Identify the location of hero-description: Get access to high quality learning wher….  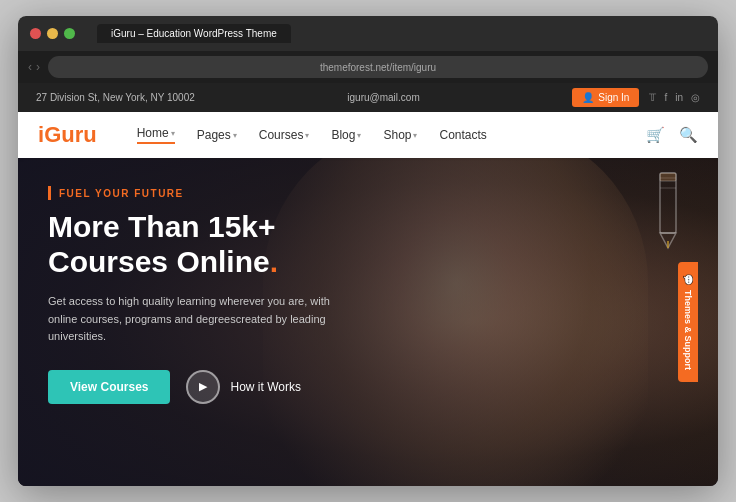
(200, 320).